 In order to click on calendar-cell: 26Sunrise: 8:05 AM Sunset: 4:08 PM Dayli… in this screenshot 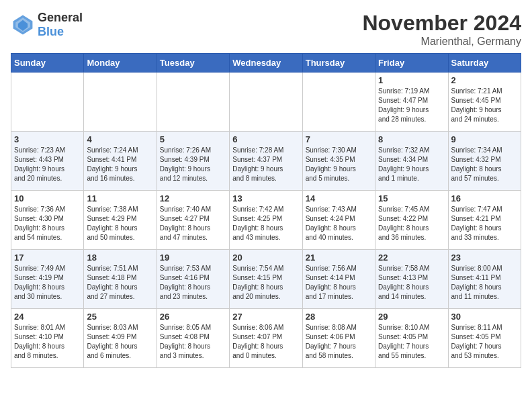, I will do `click(193, 338)`.